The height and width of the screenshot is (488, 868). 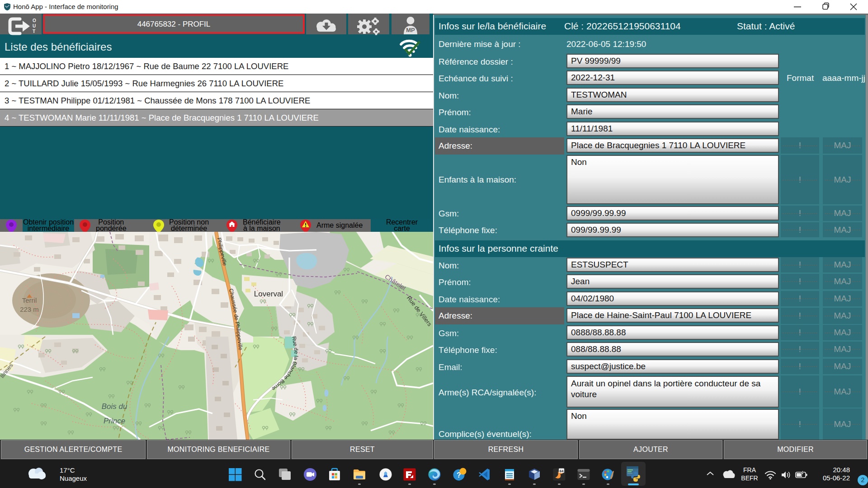 What do you see at coordinates (115, 407) in the screenshot?
I see `svg-text: Bois du` at bounding box center [115, 407].